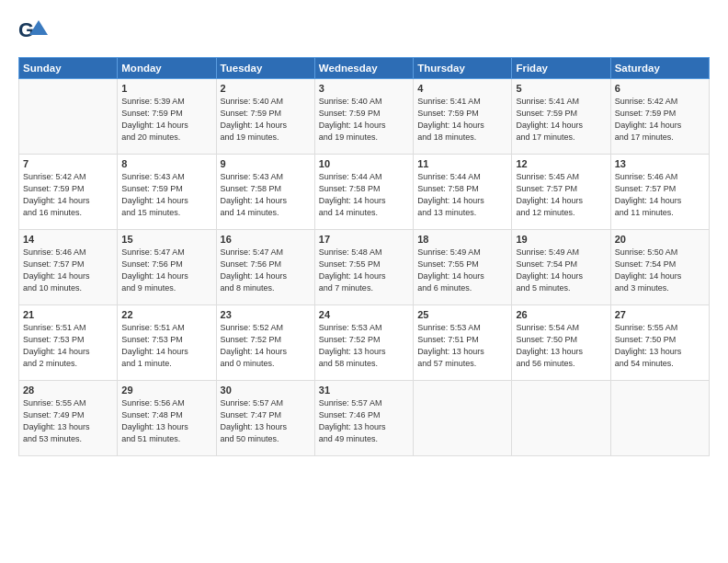 The image size is (728, 563). I want to click on calendar-cell: 5Sunrise: 5:41 AMSunset: 7:59 PMDaylight…, so click(561, 117).